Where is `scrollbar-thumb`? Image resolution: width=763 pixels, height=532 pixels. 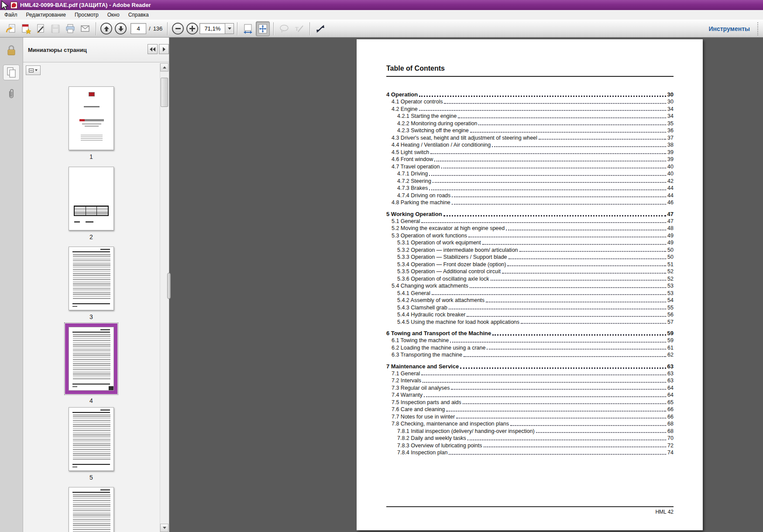 scrollbar-thumb is located at coordinates (164, 93).